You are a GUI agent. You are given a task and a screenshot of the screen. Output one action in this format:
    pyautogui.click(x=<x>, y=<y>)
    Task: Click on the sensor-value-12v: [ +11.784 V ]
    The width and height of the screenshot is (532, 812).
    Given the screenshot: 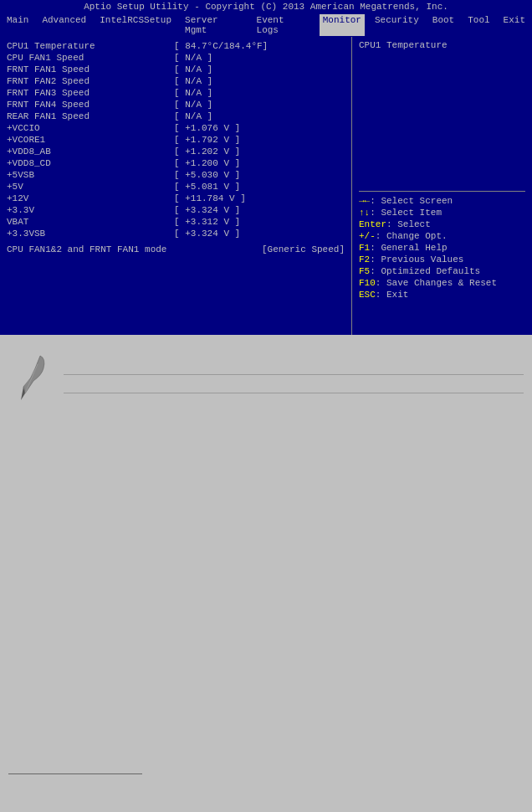 What is the action you would take?
    pyautogui.click(x=259, y=198)
    